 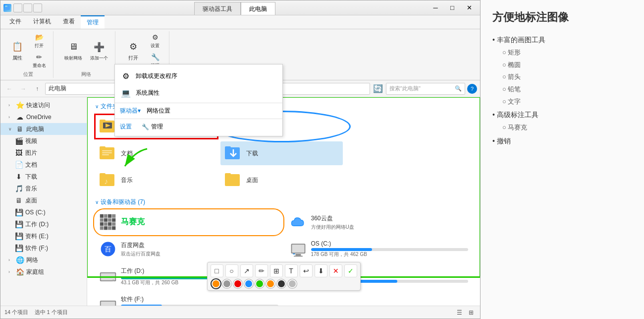 What do you see at coordinates (390, 227) in the screenshot?
I see `cloud360-sub: 方便好用的网络U盘` at bounding box center [390, 227].